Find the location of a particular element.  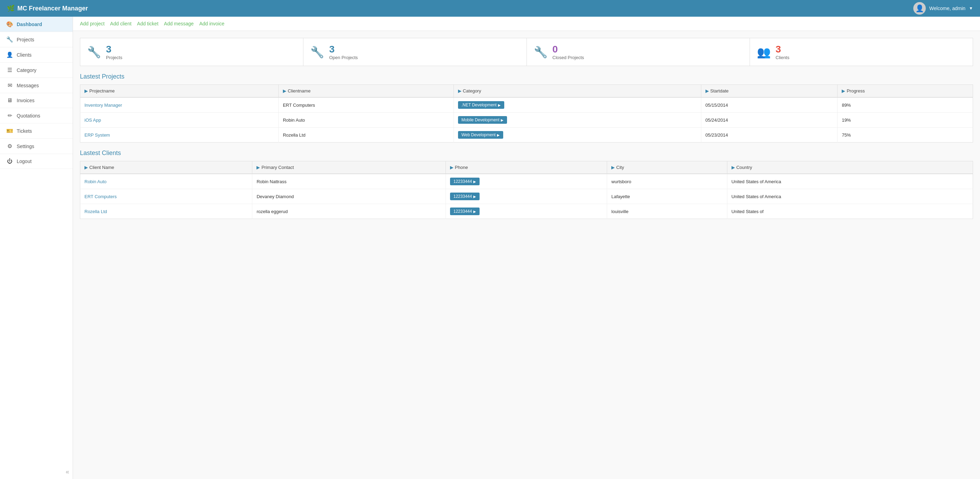

sidebar-item-settings: ⚙Settings is located at coordinates (37, 146).